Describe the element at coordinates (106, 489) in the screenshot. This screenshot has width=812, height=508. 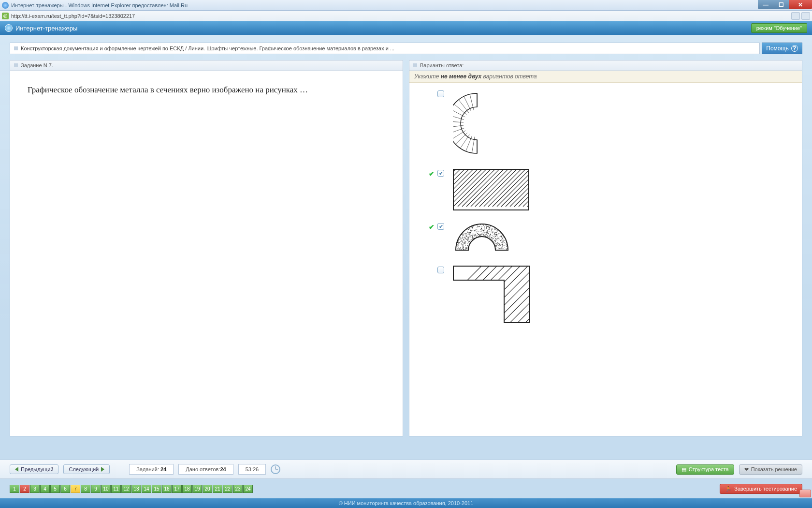
I see `pager-item-10: 10` at that location.